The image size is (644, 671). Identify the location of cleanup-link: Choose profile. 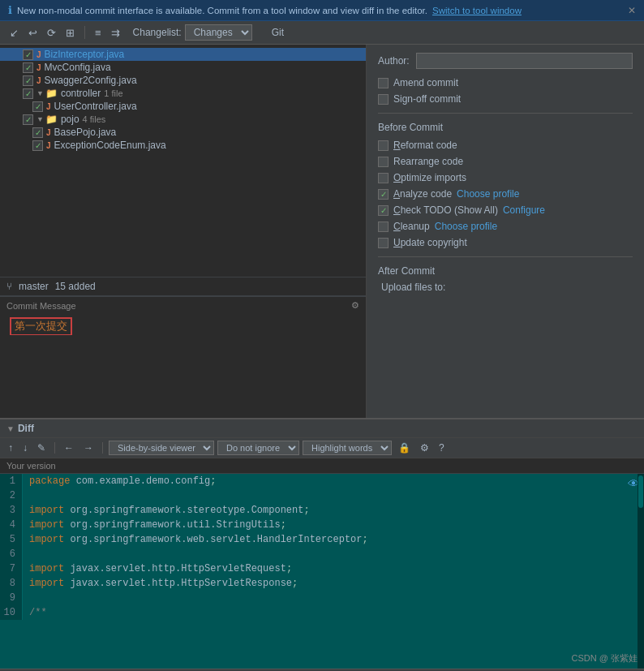
(466, 226).